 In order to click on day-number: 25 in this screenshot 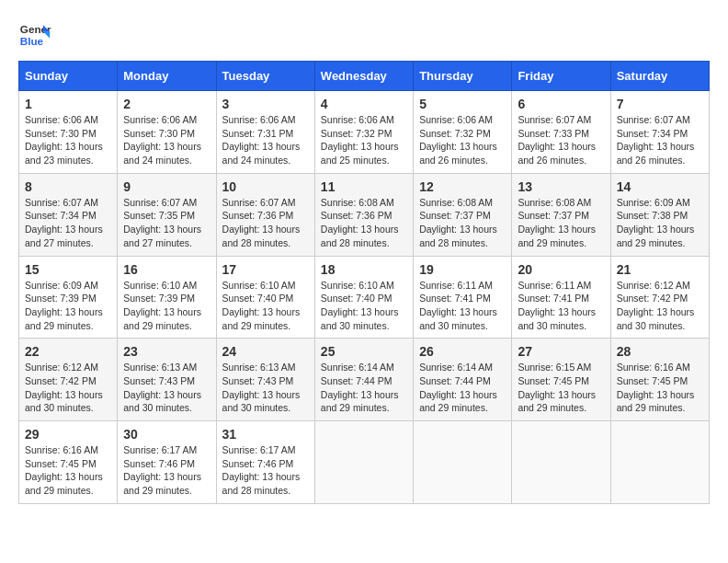, I will do `click(364, 351)`.